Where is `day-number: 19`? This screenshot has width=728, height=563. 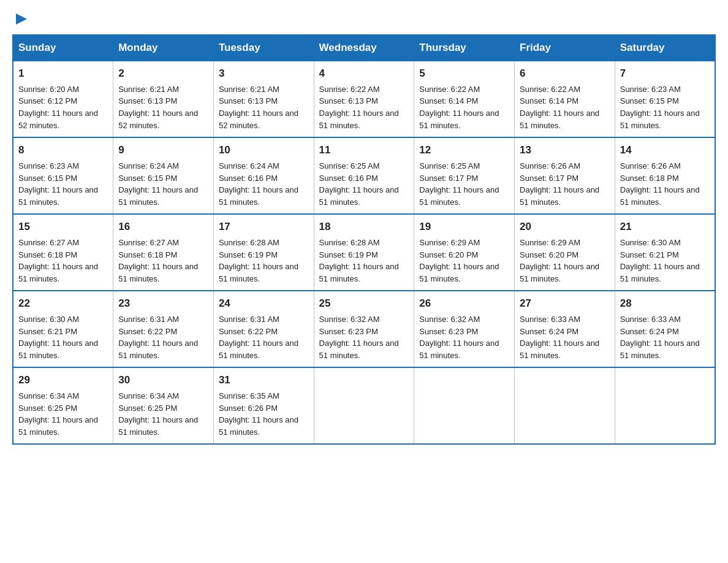
day-number: 19 is located at coordinates (464, 227).